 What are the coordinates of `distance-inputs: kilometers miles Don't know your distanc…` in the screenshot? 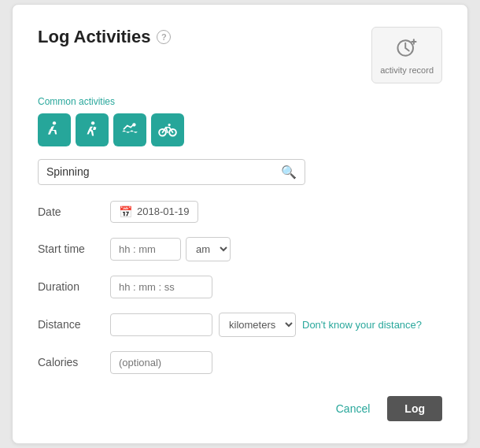 It's located at (266, 324).